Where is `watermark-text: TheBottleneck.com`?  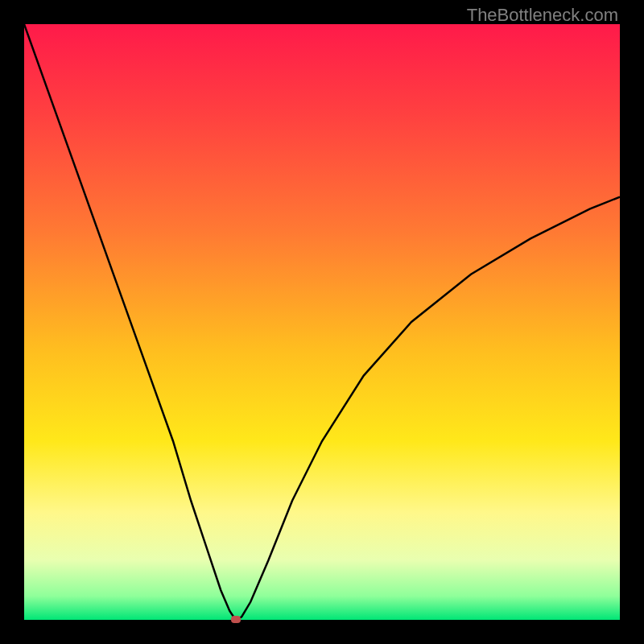
watermark-text: TheBottleneck.com is located at coordinates (543, 15).